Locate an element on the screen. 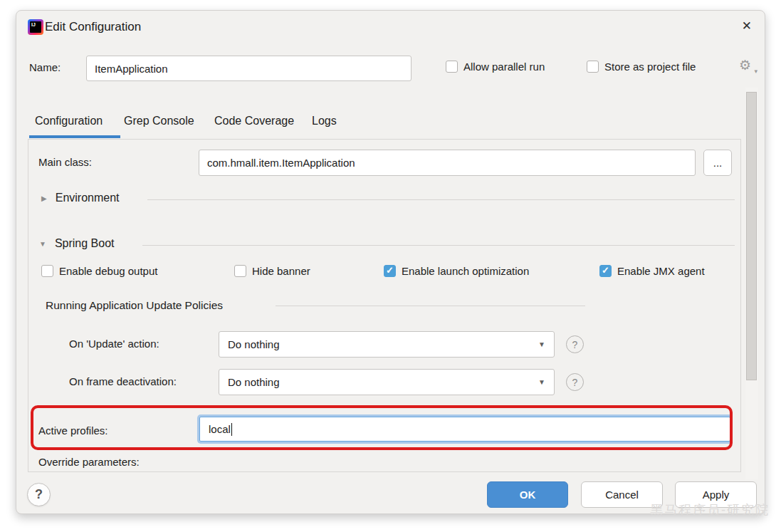 The width and height of the screenshot is (781, 532). enable-debug-output-checkbox: ✓ Enable debug output is located at coordinates (100, 271).